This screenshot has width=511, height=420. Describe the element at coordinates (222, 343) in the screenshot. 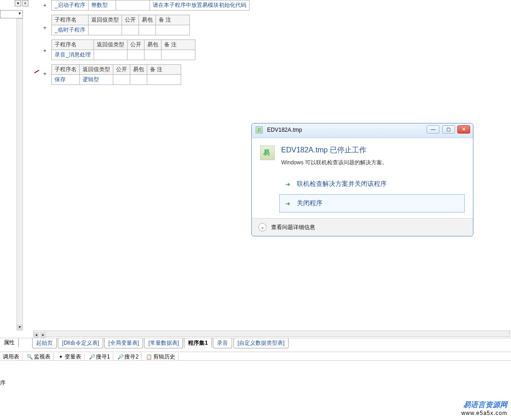

I see `tab-rec: 录音` at that location.